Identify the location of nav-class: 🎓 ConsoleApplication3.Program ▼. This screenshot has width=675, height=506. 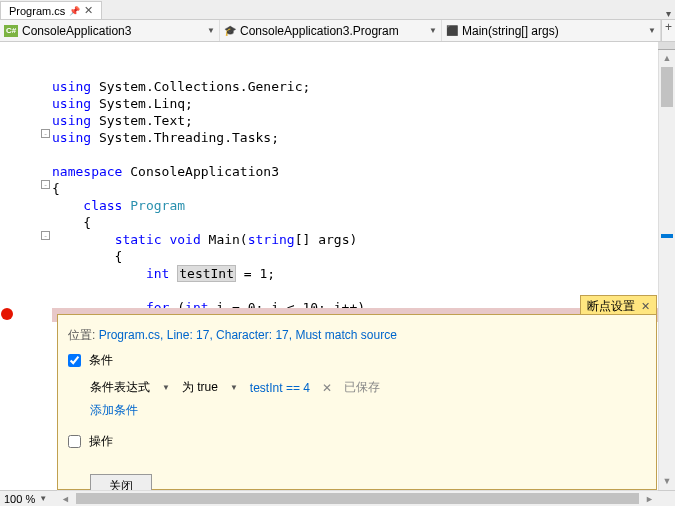
(331, 30).